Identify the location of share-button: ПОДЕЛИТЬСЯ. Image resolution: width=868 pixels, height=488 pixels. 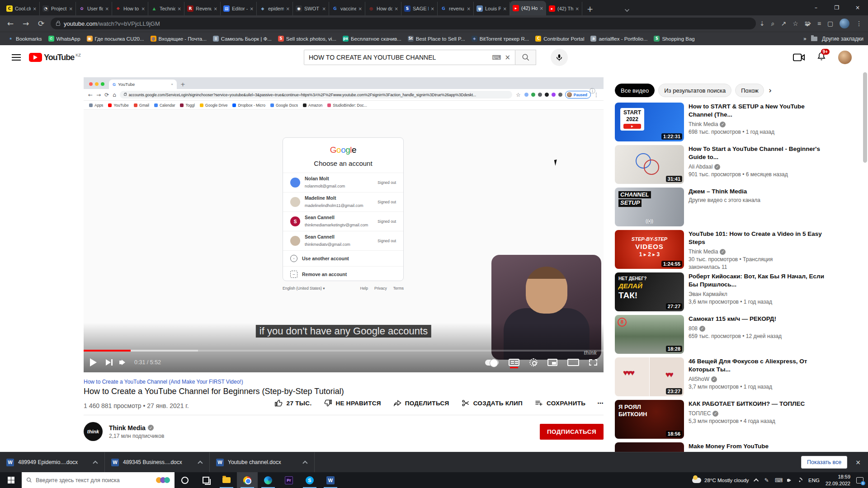
(421, 403).